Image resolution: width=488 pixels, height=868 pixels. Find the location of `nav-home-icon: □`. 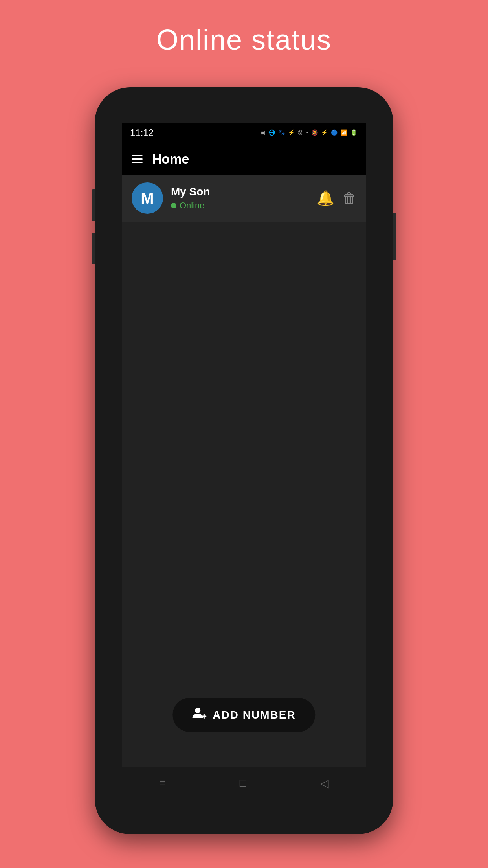

nav-home-icon: □ is located at coordinates (243, 783).